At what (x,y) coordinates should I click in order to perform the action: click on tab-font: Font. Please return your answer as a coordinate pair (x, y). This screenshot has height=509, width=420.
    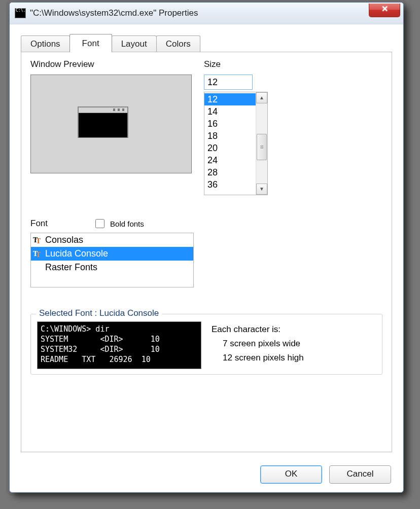
    Looking at the image, I should click on (91, 43).